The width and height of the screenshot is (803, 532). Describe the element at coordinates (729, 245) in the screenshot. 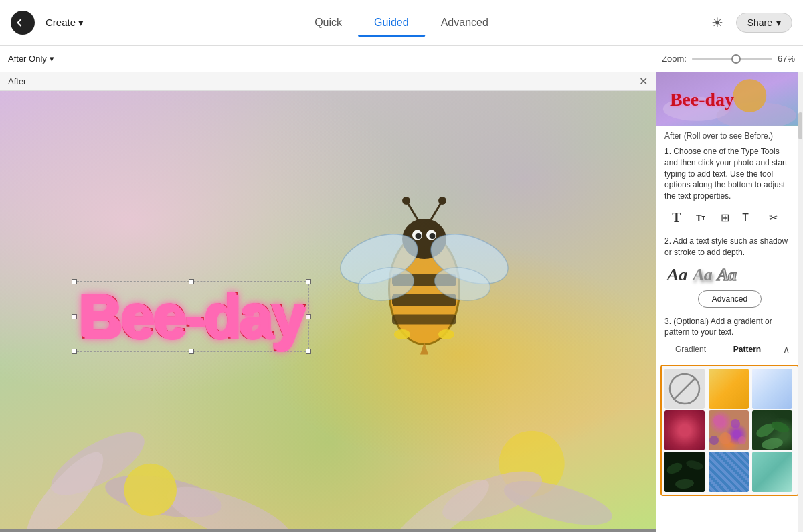

I see `panel-instructions: After (Roll over to see Before.) 1. Choo…` at that location.